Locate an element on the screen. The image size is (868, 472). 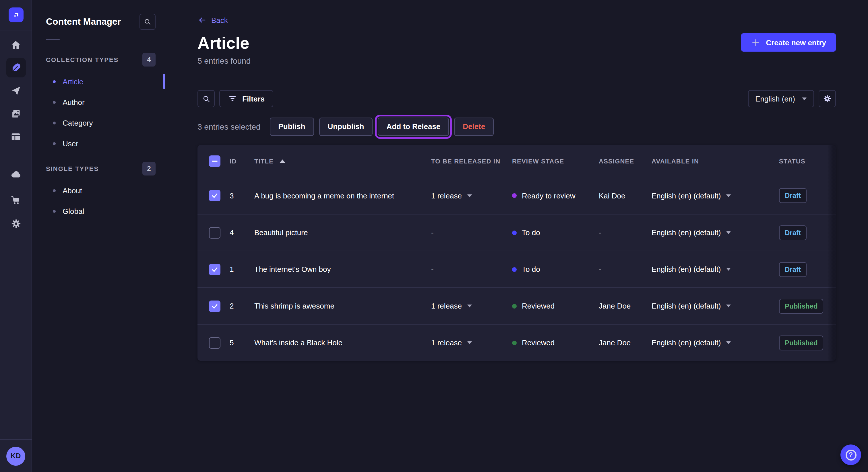
search-button is located at coordinates (206, 99).